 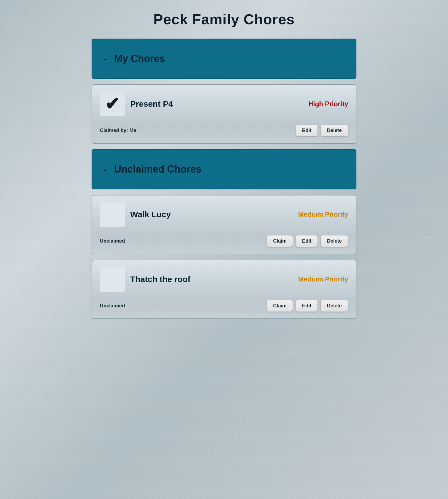 What do you see at coordinates (112, 104) in the screenshot?
I see `chore-thumbnail-present-p4: ✔` at bounding box center [112, 104].